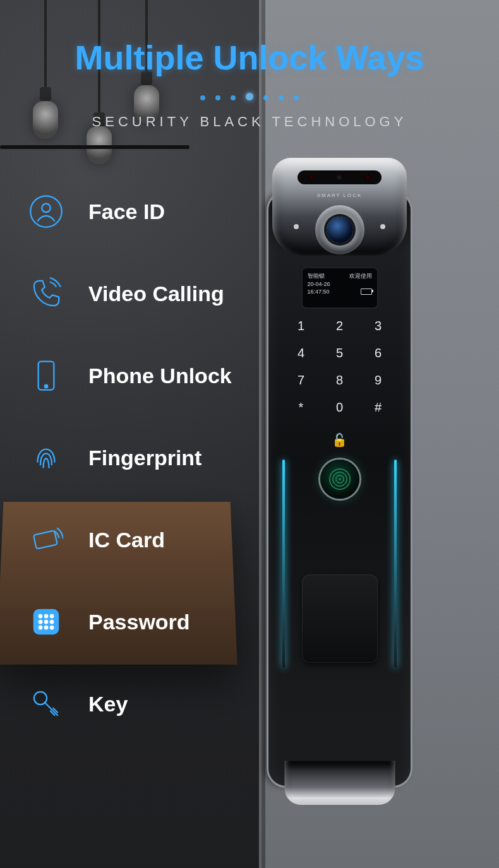 This screenshot has width=499, height=868. I want to click on lock-display: 智能锁欢迎使用 20-04-26 16:47:50, so click(340, 288).